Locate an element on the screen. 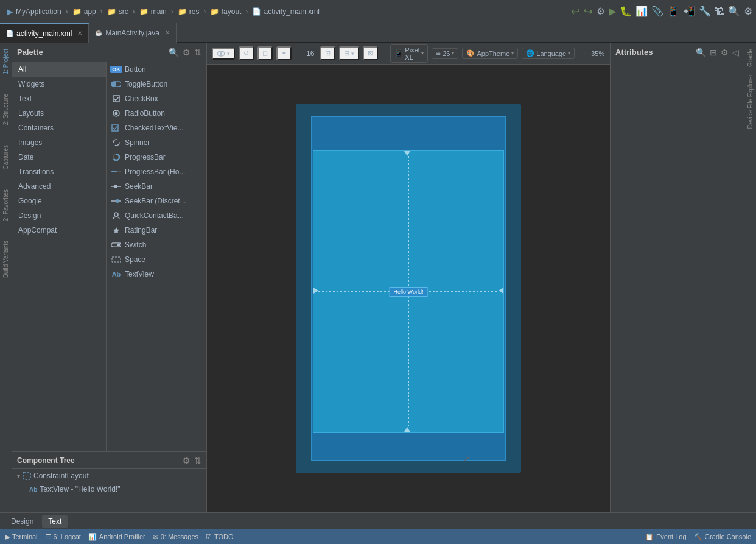  build-button: ⚙ is located at coordinates (601, 11).